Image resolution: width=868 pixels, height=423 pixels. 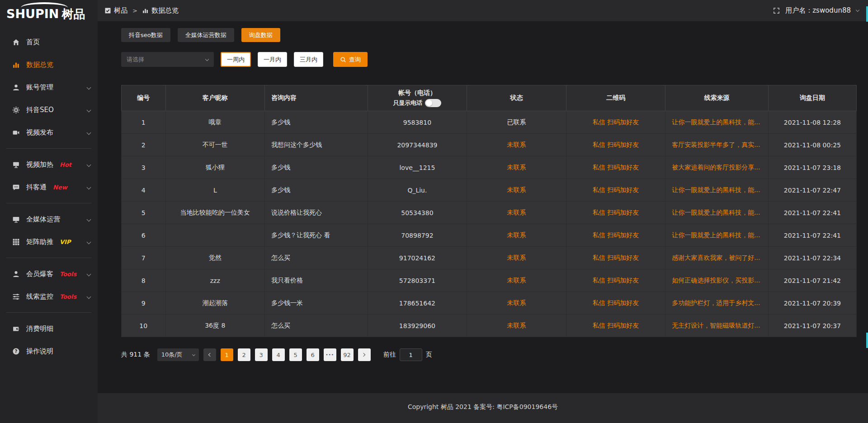 What do you see at coordinates (313, 355) in the screenshot?
I see `page-button-6: 6` at bounding box center [313, 355].